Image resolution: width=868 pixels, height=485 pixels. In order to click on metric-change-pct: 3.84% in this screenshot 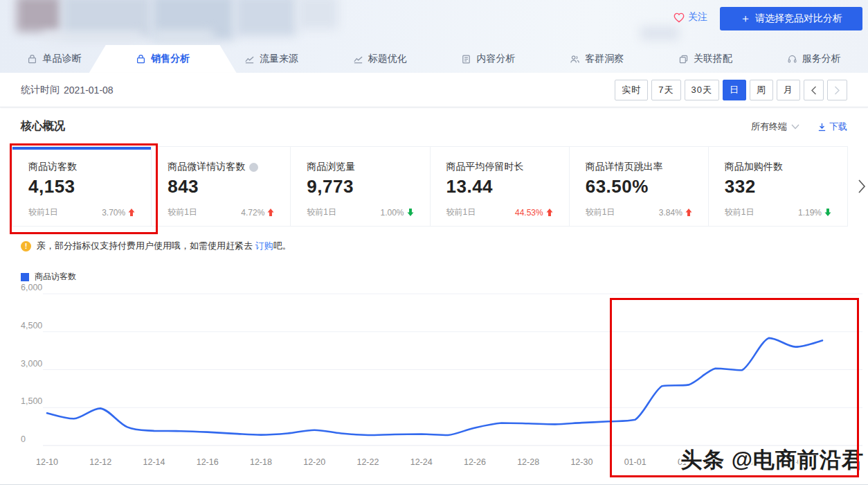, I will do `click(671, 213)`.